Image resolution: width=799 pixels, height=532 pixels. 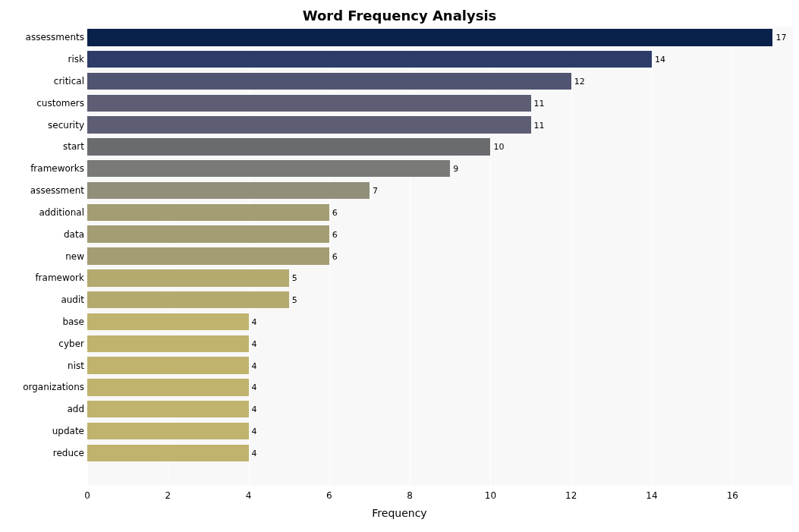 What do you see at coordinates (59, 278) in the screenshot?
I see `y-tick-label: framework` at bounding box center [59, 278].